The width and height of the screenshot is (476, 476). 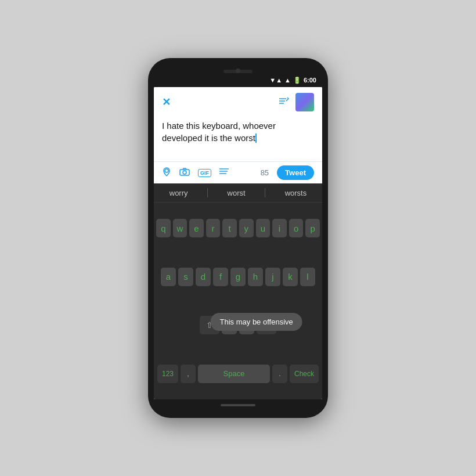 What do you see at coordinates (186, 277) in the screenshot?
I see `key-s: s` at bounding box center [186, 277].